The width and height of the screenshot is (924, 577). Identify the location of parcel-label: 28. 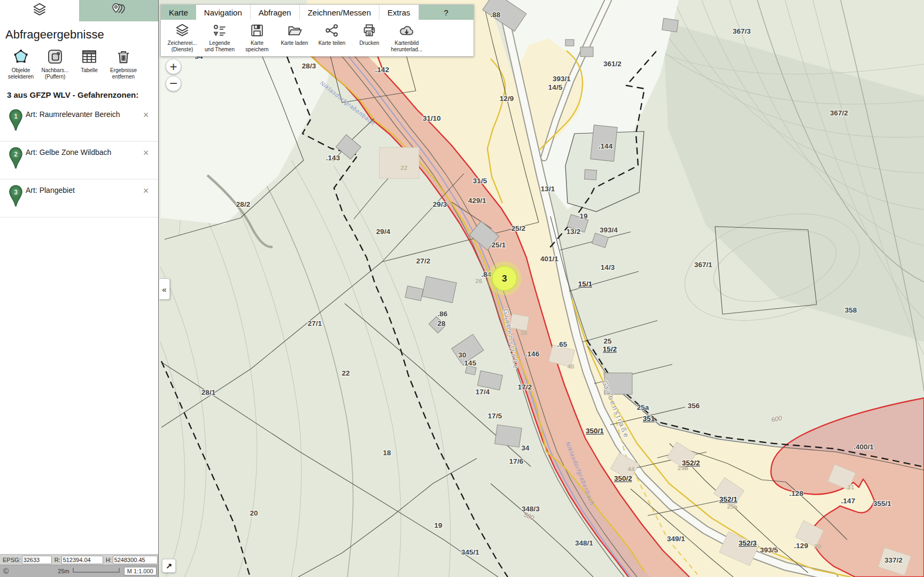
(441, 324).